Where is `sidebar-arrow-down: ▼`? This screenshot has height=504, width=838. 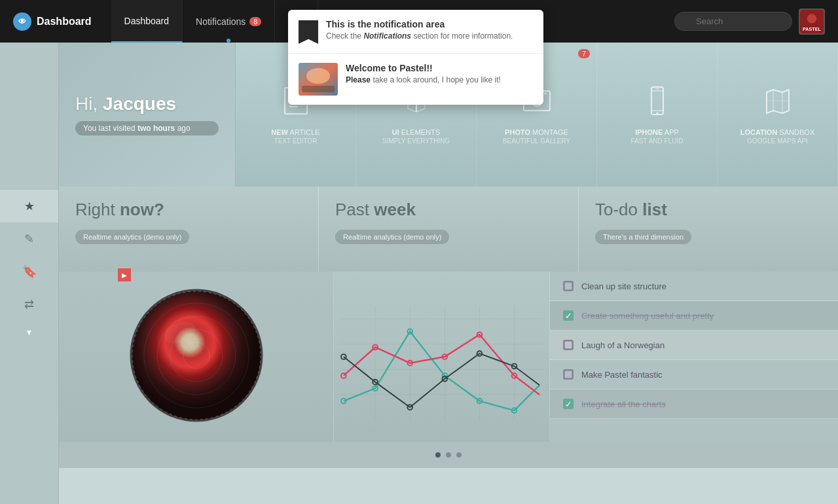
sidebar-arrow-down: ▼ is located at coordinates (29, 333).